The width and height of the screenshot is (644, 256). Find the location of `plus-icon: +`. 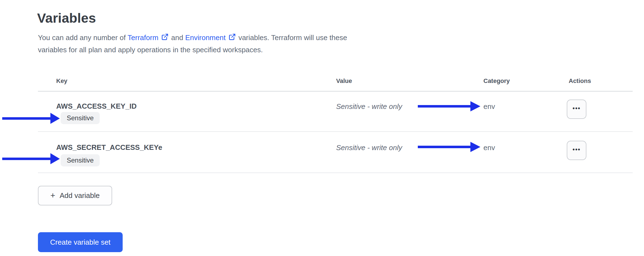

plus-icon: + is located at coordinates (53, 195).